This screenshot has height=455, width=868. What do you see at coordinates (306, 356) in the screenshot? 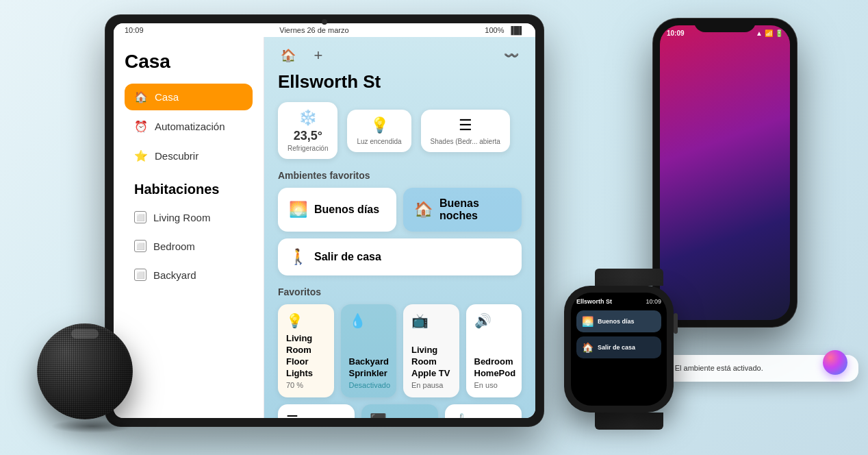
I see `lights-name: Living Room Floor Lights` at bounding box center [306, 356].